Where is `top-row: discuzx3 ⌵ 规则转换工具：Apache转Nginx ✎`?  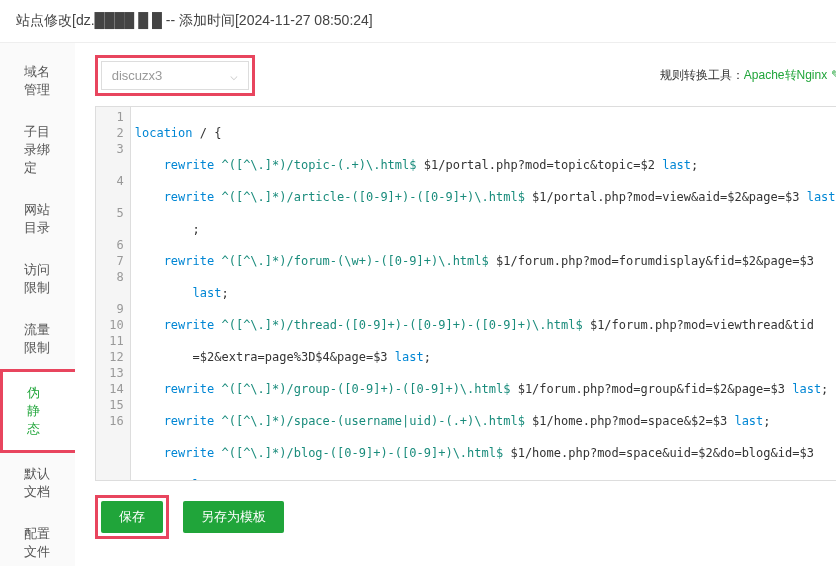
top-row: discuzx3 ⌵ 规则转换工具：Apache转Nginx ✎ is located at coordinates (466, 76).